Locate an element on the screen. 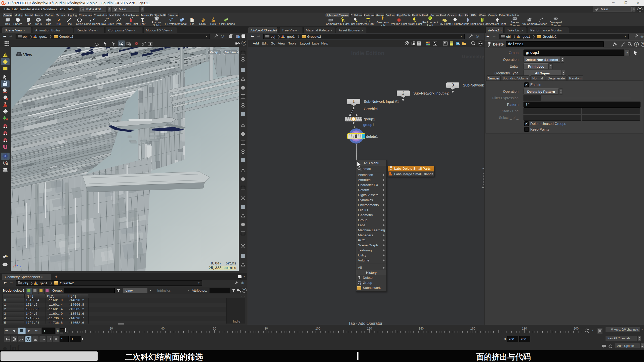 The height and width of the screenshot is (362, 644). svg-text: 140 is located at coordinates (421, 329).